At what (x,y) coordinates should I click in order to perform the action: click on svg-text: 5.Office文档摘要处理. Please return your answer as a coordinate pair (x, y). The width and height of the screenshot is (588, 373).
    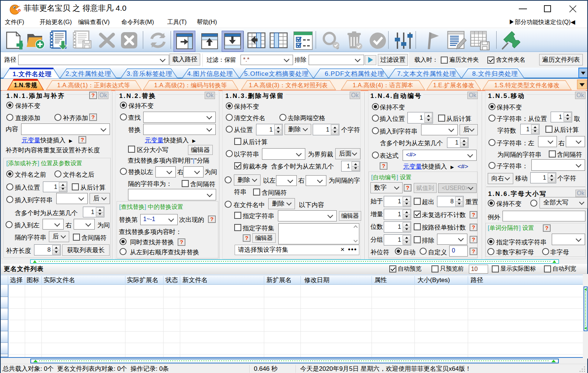
    Looking at the image, I should click on (276, 74).